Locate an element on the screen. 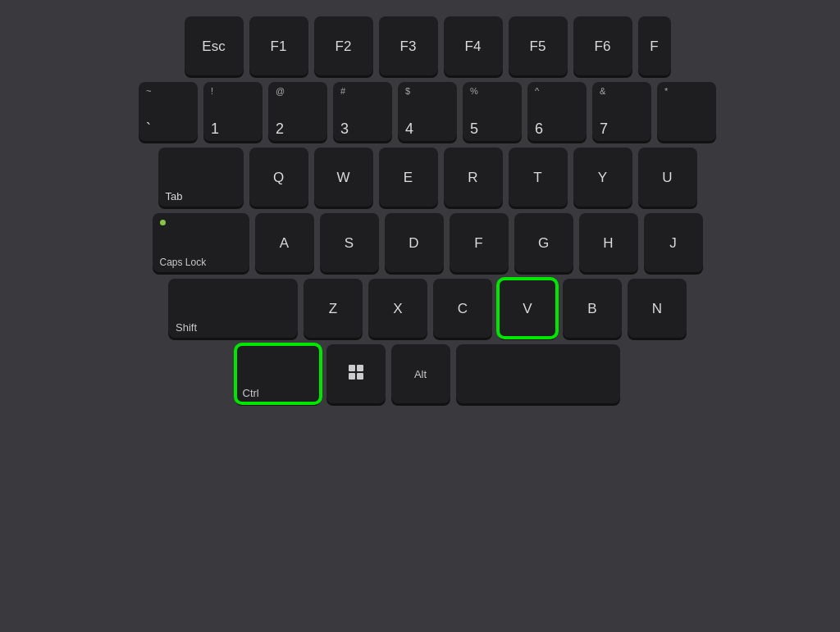  key-tilde: ~ ` is located at coordinates (168, 111).